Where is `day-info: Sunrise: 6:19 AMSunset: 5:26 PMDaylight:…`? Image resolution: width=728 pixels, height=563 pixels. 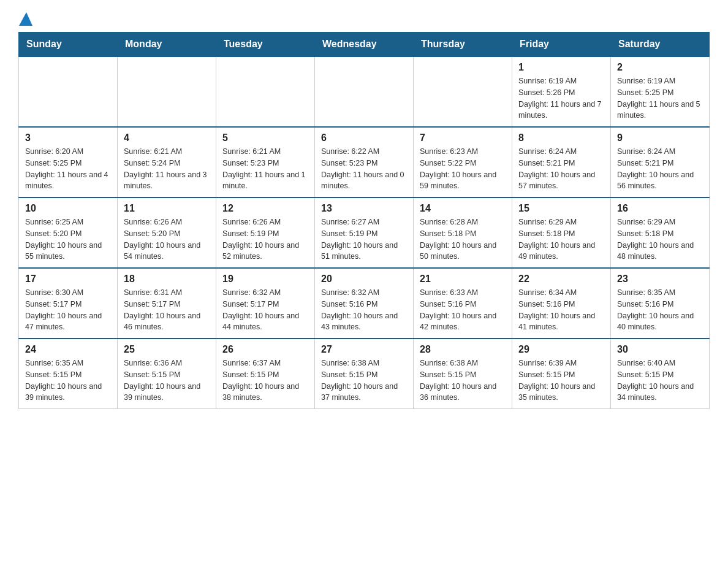
day-info: Sunrise: 6:19 AMSunset: 5:26 PMDaylight:… is located at coordinates (560, 98).